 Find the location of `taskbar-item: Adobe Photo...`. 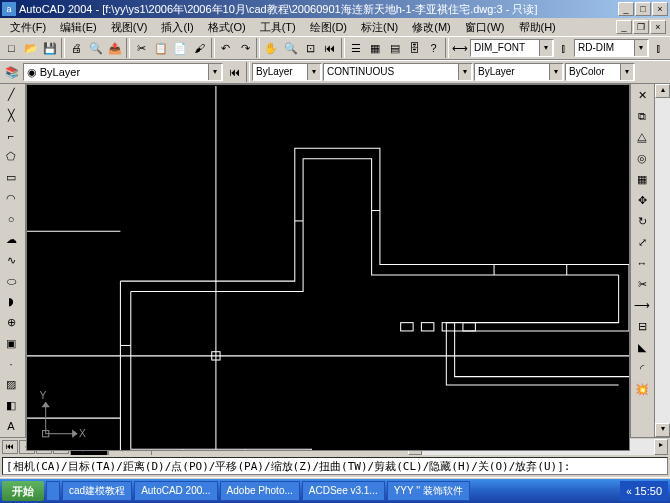

taskbar-item: Adobe Photo... is located at coordinates (260, 491).